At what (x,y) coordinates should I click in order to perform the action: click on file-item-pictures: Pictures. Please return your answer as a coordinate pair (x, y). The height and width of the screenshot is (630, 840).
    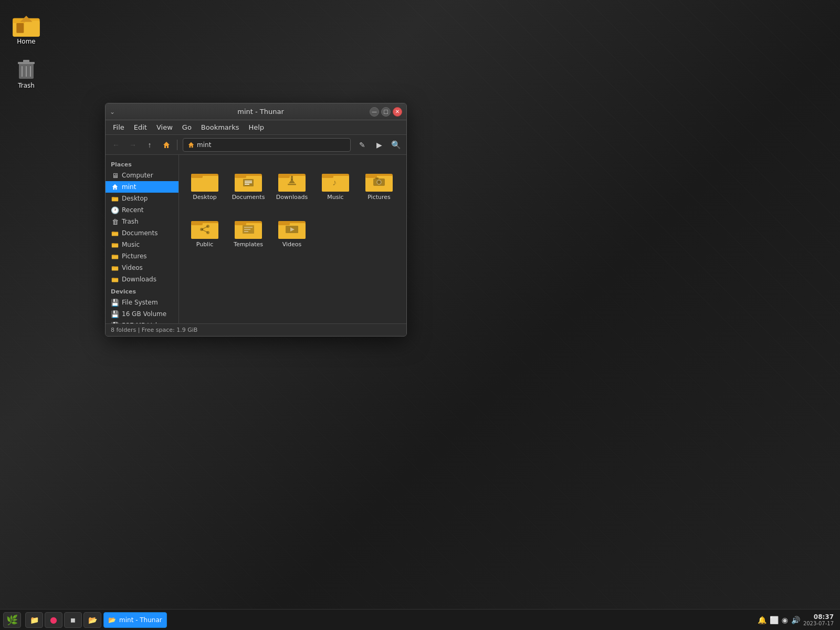
    Looking at the image, I should click on (379, 183).